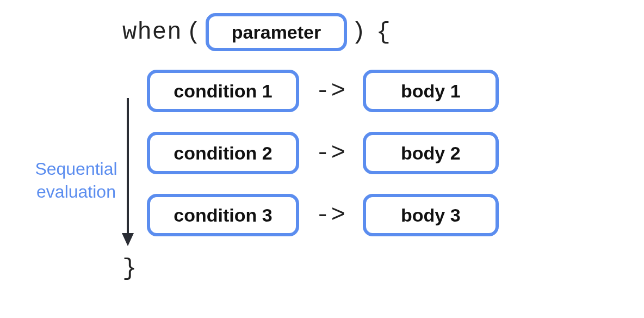 Image resolution: width=644 pixels, height=318 pixels. I want to click on condition-pill: condition 1, so click(223, 91).